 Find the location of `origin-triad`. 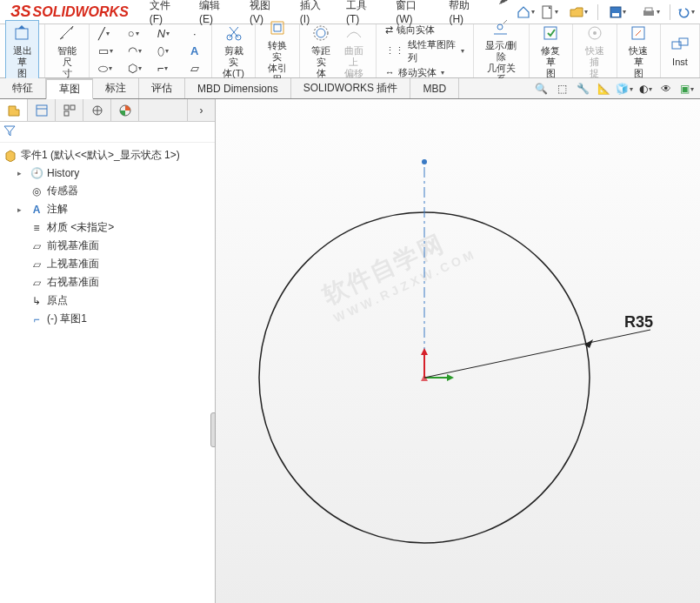

origin-triad is located at coordinates (437, 365).